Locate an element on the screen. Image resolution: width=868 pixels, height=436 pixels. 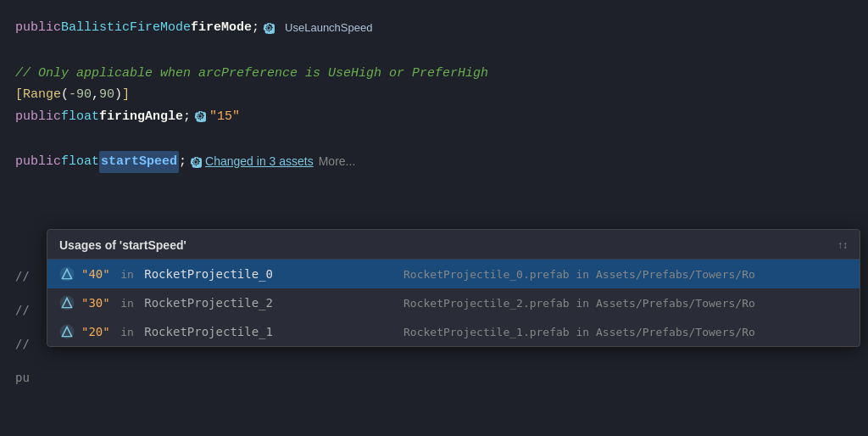
sort-icon: ↑↕ is located at coordinates (843, 245).